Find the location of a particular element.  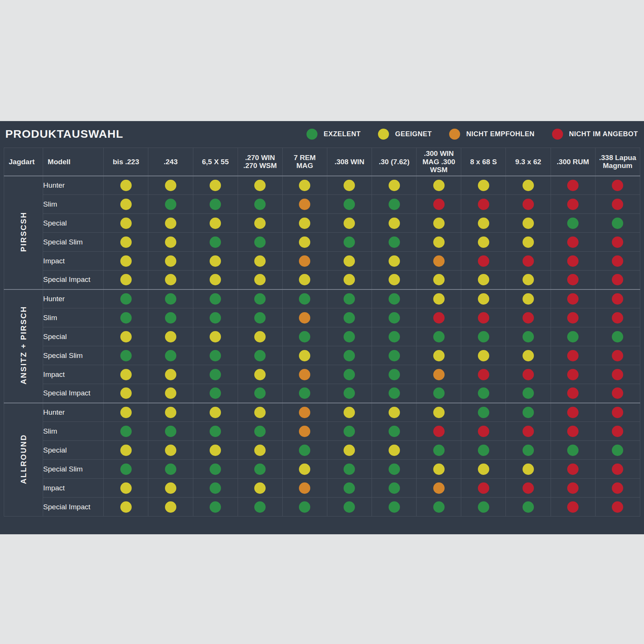

model-label: Special is located at coordinates (73, 450).